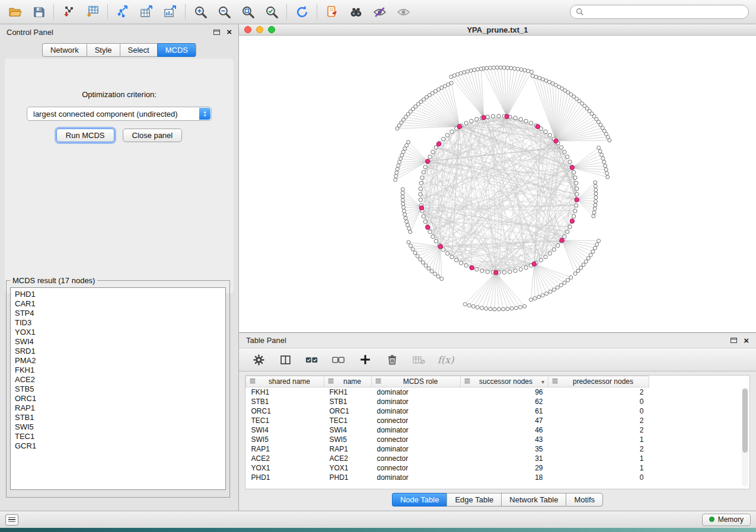 The height and width of the screenshot is (532, 756). I want to click on result-list-item: ACE2, so click(118, 380).